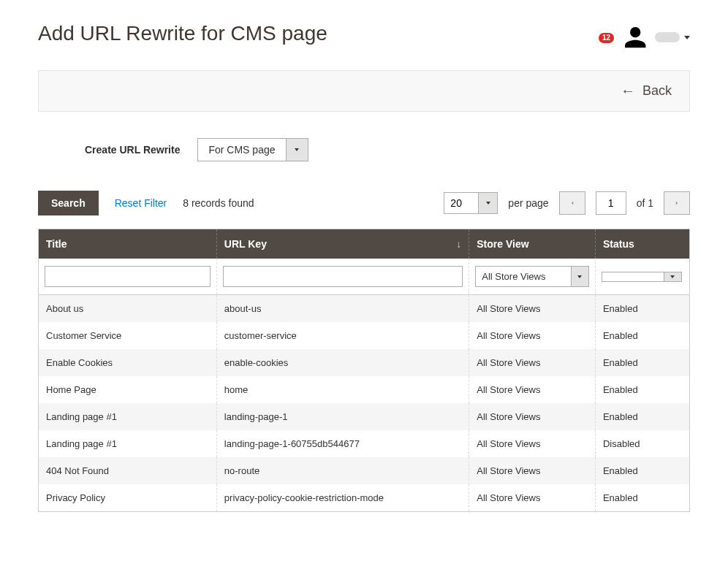  I want to click on cell-status: Disabled, so click(642, 444).